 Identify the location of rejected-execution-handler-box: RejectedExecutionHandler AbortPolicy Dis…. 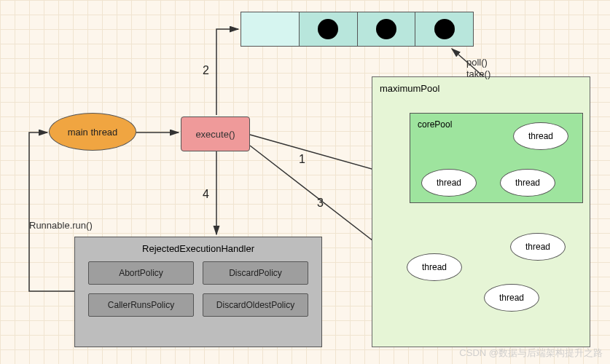
(198, 292).